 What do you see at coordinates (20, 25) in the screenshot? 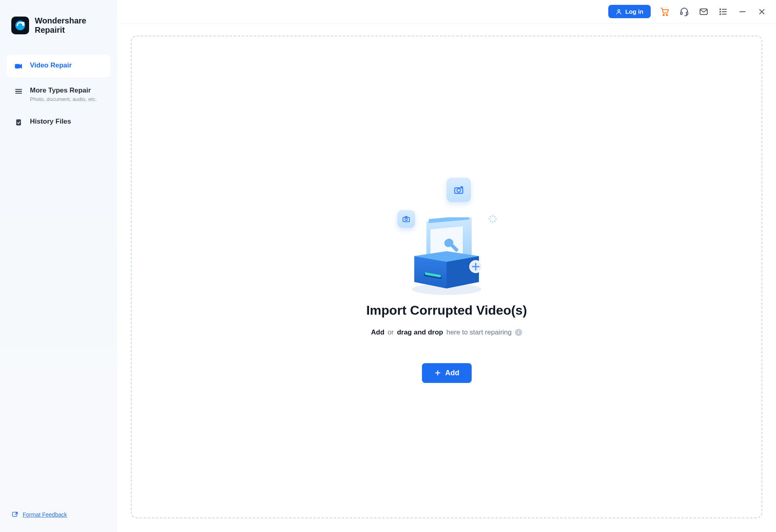
I see `brand-logo` at bounding box center [20, 25].